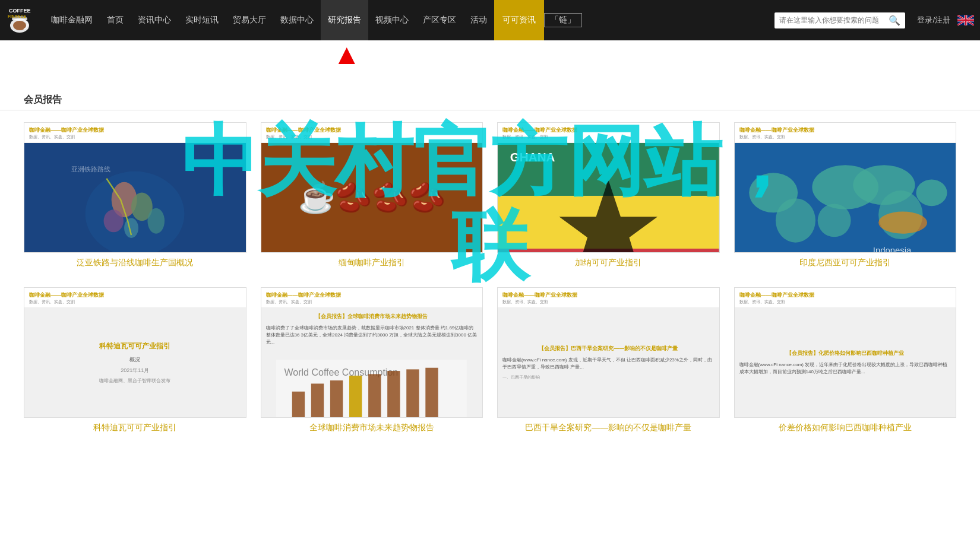 This screenshot has width=980, height=559. Describe the element at coordinates (135, 352) in the screenshot. I see `report-card-5-thumb: 咖啡金融——咖啡产业全球数据 数据、资讯、实盘、交割 科特迪瓦可可产业指引 概况…` at that location.